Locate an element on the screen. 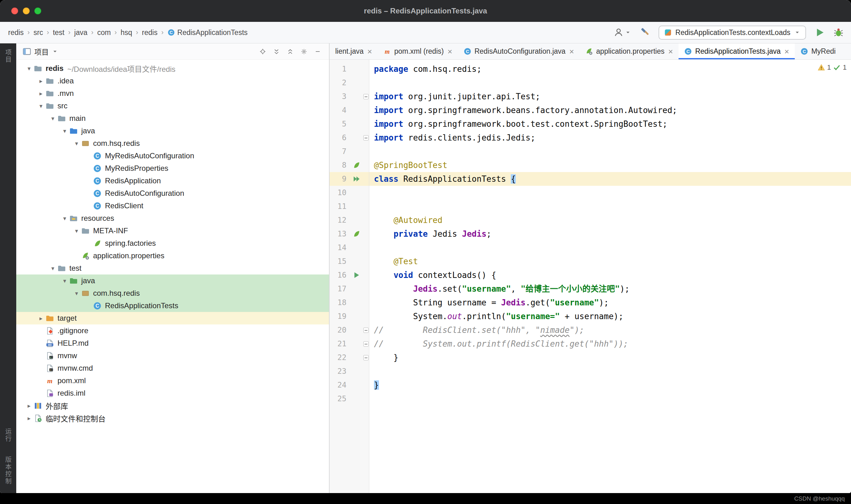 This screenshot has width=851, height=504. code-text: import org.springframework.beans.factory… is located at coordinates (610, 110).